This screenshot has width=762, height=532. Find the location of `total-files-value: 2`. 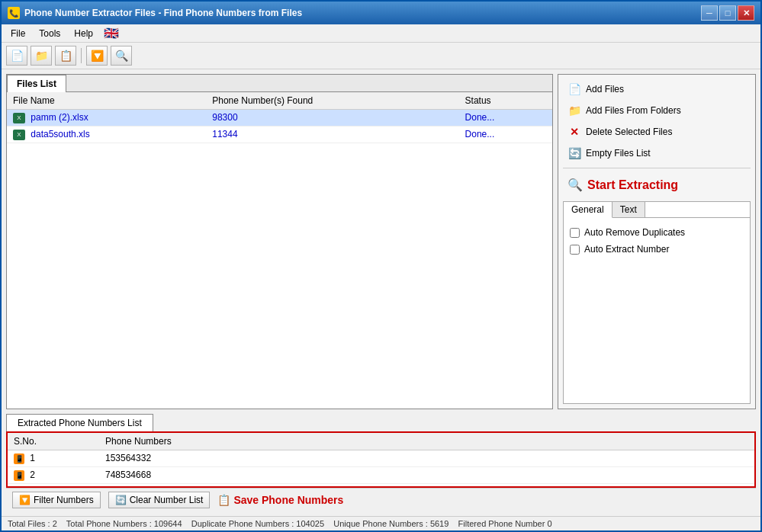

total-files-value: 2 is located at coordinates (55, 524).